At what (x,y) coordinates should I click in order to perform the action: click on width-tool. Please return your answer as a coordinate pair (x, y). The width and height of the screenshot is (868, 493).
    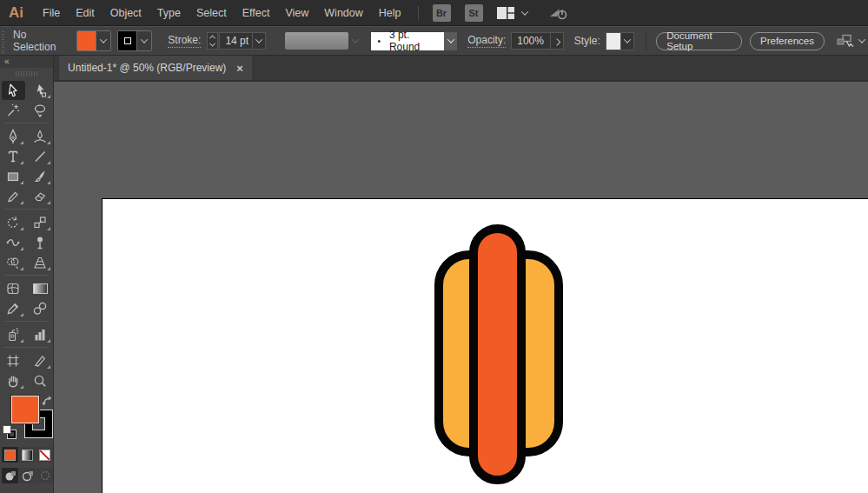
    Looking at the image, I should click on (14, 243).